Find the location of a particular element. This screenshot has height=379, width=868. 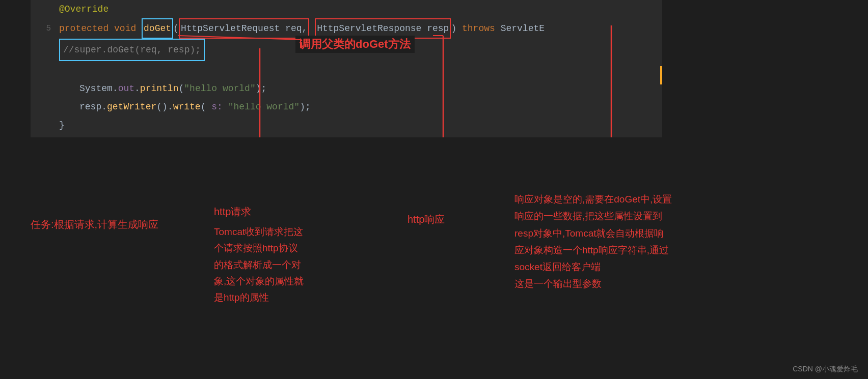

yellow-indicator is located at coordinates (661, 75).